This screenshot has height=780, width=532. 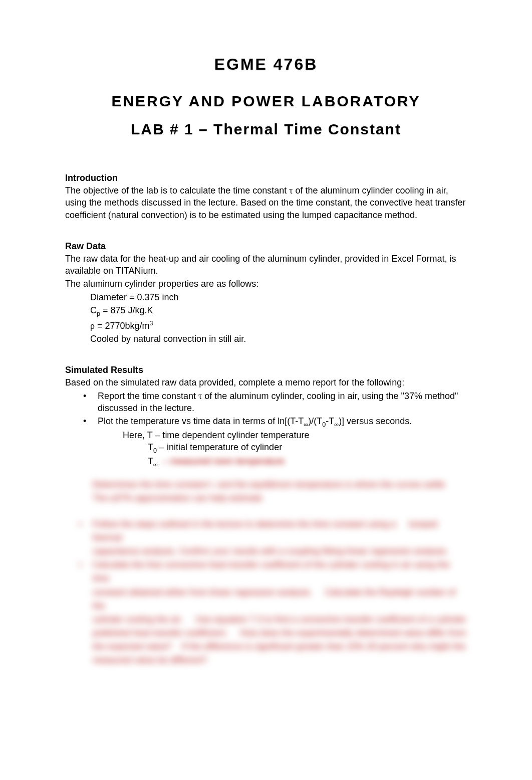 I want to click on bullet2-sub2: T0 – initial temperature of cylinder, so click(x=308, y=448).